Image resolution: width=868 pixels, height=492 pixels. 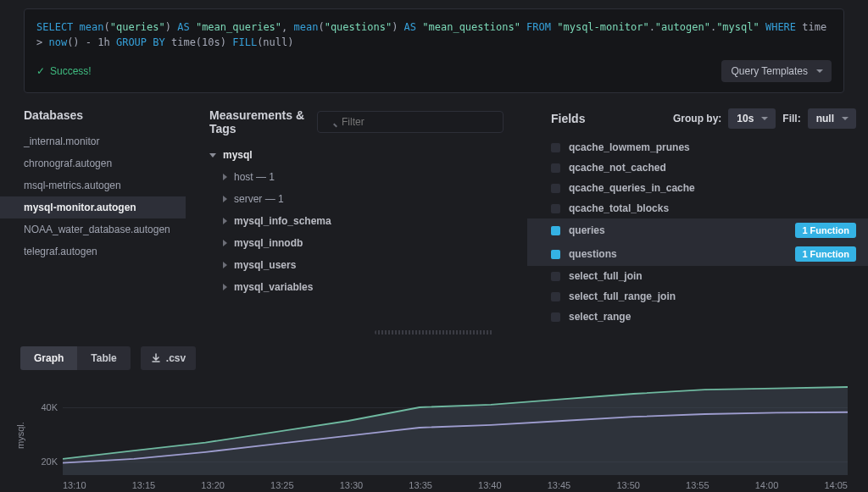 What do you see at coordinates (698, 317) in the screenshot?
I see `field-item: select_range` at bounding box center [698, 317].